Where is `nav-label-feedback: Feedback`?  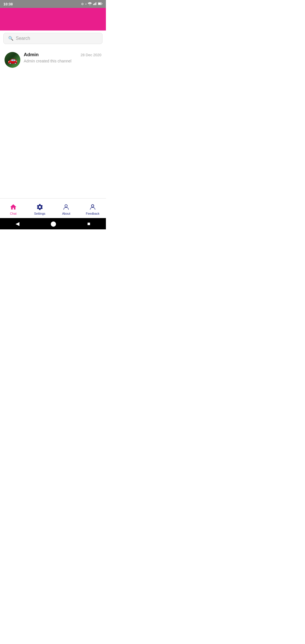 nav-label-feedback: Feedback is located at coordinates (93, 214).